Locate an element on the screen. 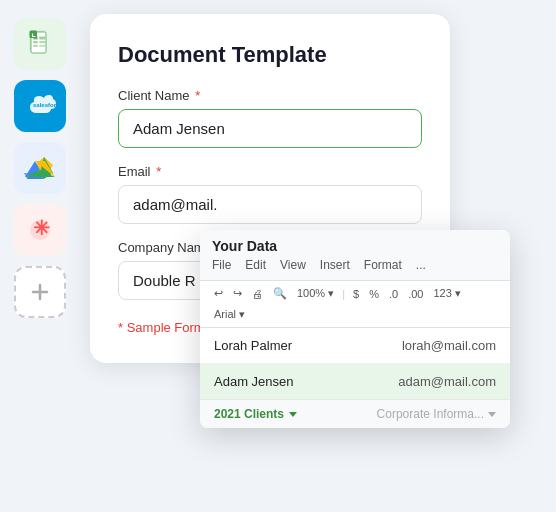 This screenshot has height=512, width=556. client-name-label: Client Name * is located at coordinates (270, 96).